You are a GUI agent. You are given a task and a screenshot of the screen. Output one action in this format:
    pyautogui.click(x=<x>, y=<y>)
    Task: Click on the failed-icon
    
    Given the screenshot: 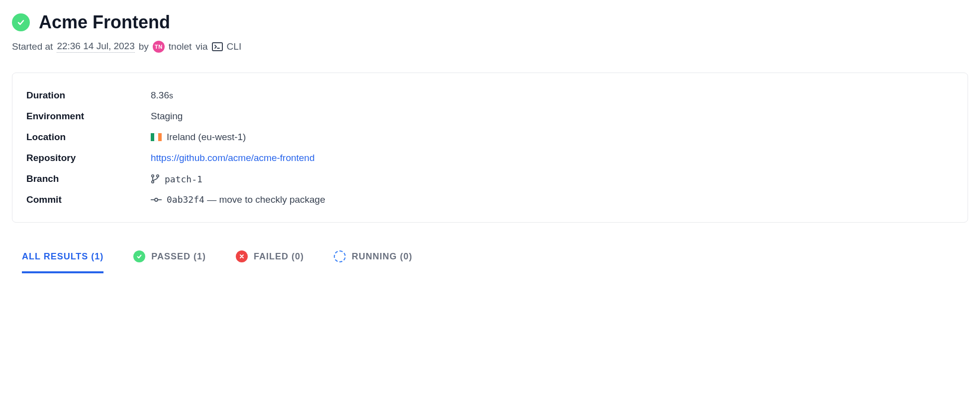 What is the action you would take?
    pyautogui.click(x=242, y=256)
    